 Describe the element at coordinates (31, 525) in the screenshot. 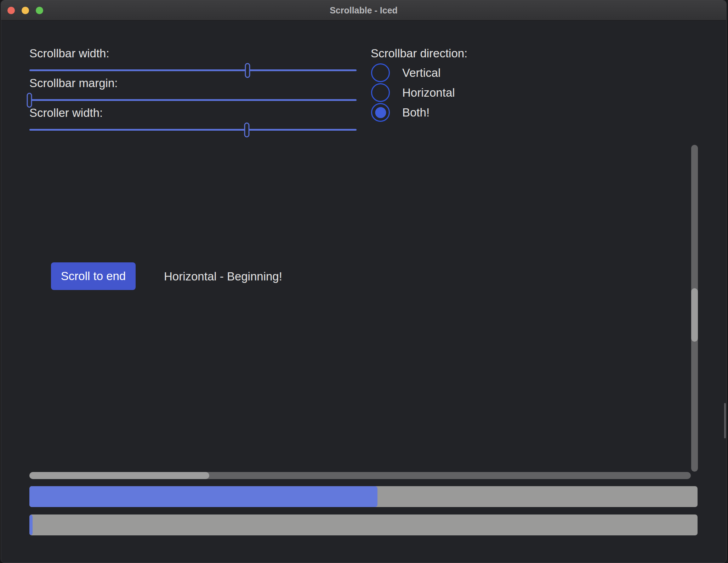

I see `horizontal-progress-fill` at that location.